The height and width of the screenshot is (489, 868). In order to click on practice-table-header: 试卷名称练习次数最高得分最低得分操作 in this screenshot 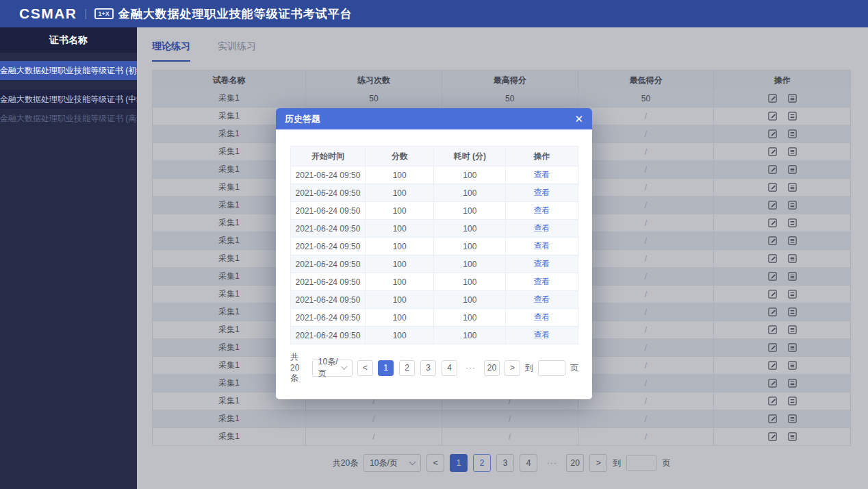, I will do `click(501, 80)`.